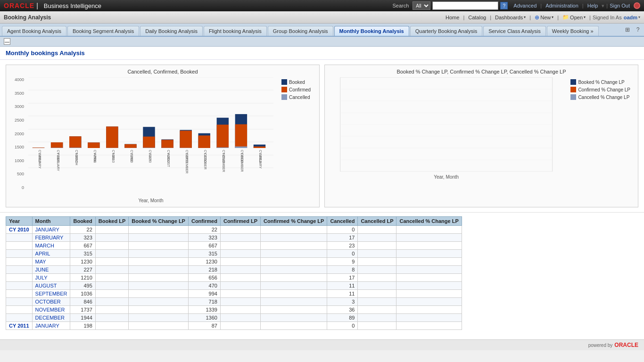 The image size is (644, 362). Describe the element at coordinates (204, 230) in the screenshot. I see `cell-confirmed: 22` at that location.